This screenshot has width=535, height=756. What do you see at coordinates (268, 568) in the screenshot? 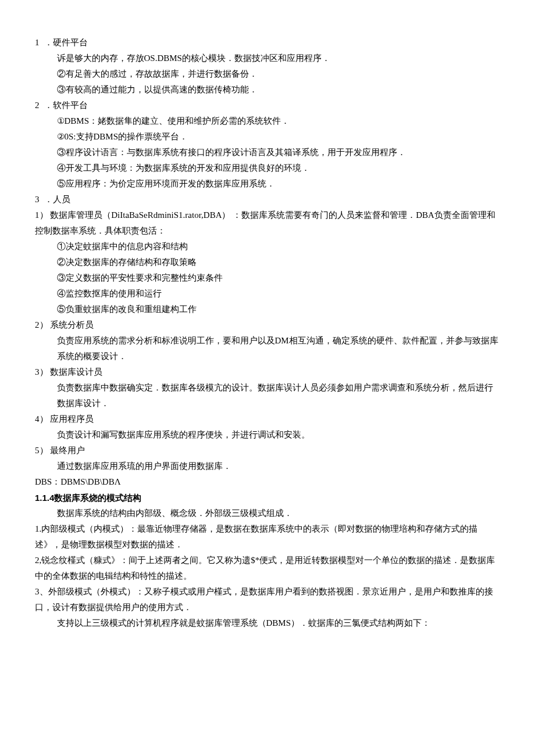
I see `s4-conceptual-schema: 2,锐念纹槿式（糠式》：间于上述两者之间。它又称为遗$*便式，是用近转数据模型对…` at bounding box center [268, 568].